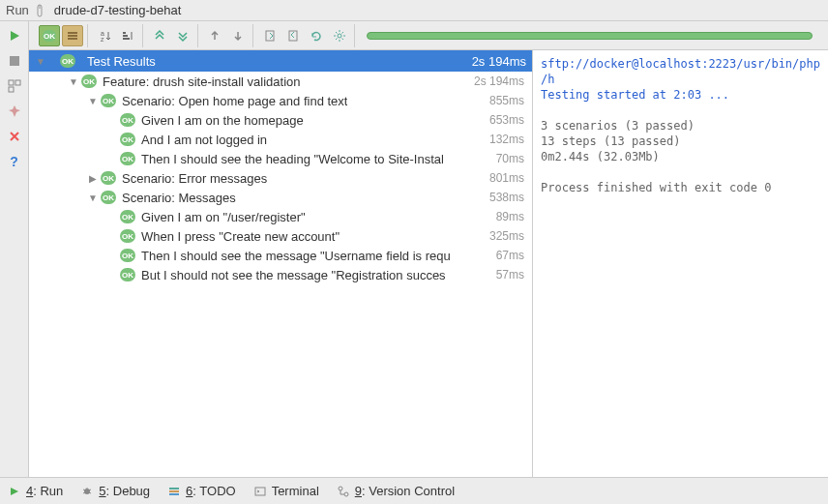 The width and height of the screenshot is (828, 504). I want to click on test-duration: 89ms, so click(511, 217).